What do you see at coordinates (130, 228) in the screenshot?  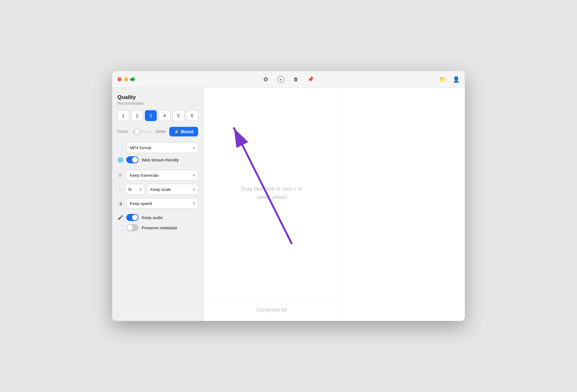 I see `metadata-knob` at bounding box center [130, 228].